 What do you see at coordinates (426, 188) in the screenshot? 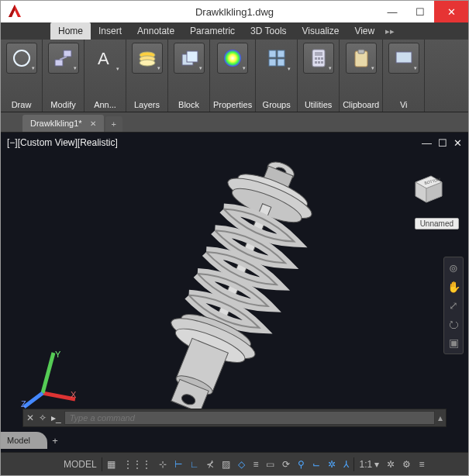
I see `viewcube: BOTTOM` at bounding box center [426, 188].